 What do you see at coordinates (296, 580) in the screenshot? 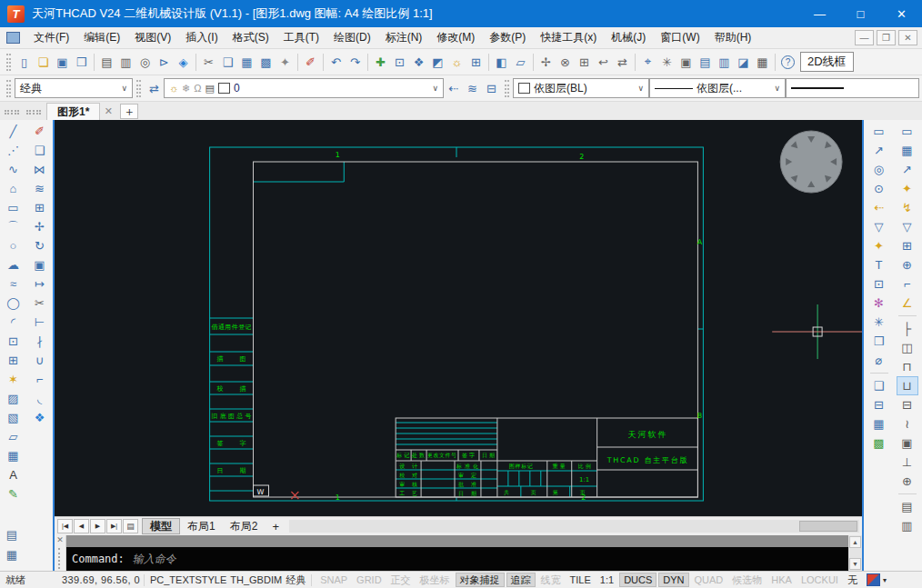
I see `workspace-field: 经典` at bounding box center [296, 580].